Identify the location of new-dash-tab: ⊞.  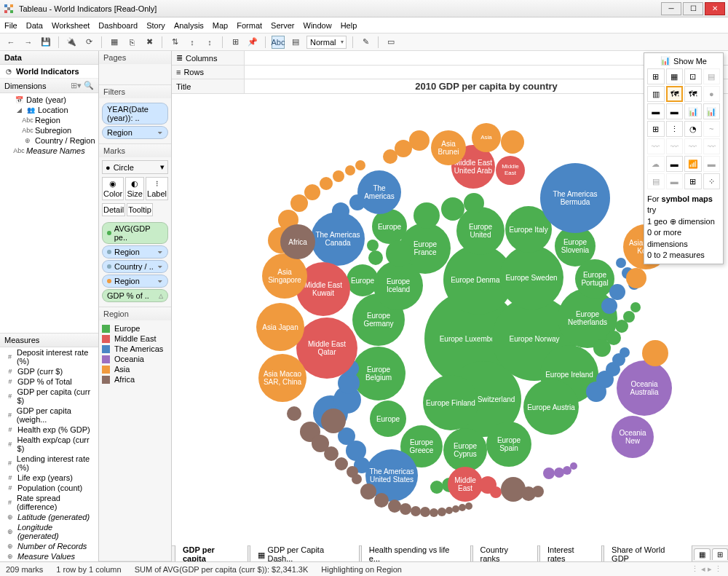
(720, 554).